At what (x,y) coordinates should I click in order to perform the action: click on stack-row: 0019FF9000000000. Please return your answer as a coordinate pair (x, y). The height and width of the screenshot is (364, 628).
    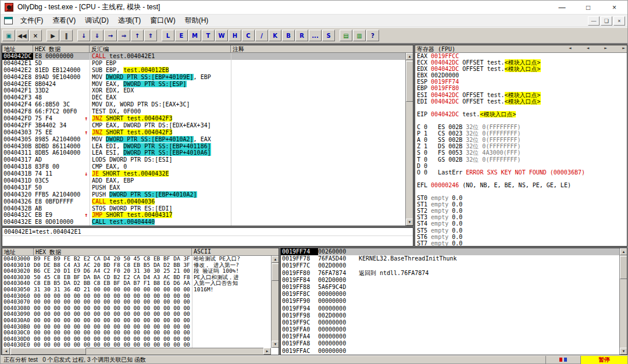
    Looking at the image, I should click on (450, 301).